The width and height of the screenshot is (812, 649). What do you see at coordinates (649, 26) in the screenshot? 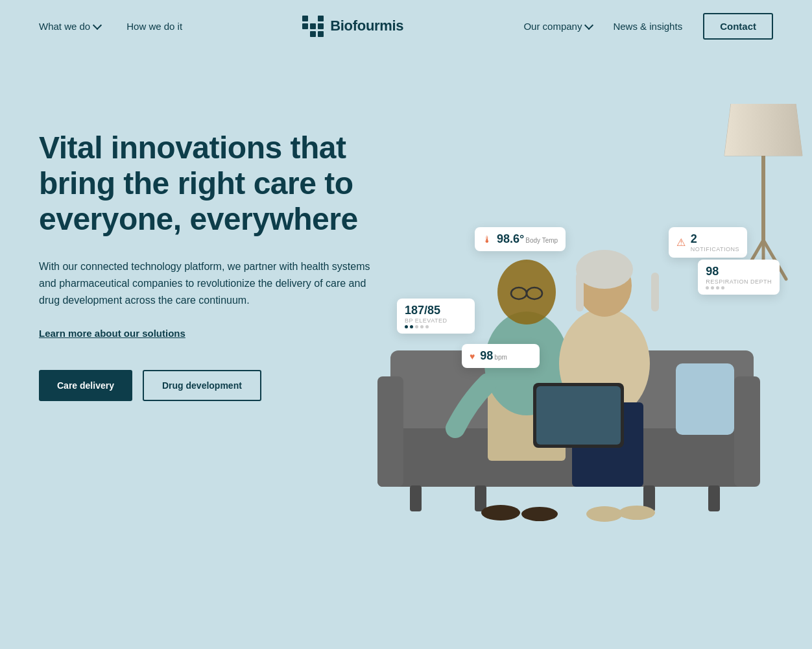
I see `nav-right: Our company News & insights Contact` at bounding box center [649, 26].